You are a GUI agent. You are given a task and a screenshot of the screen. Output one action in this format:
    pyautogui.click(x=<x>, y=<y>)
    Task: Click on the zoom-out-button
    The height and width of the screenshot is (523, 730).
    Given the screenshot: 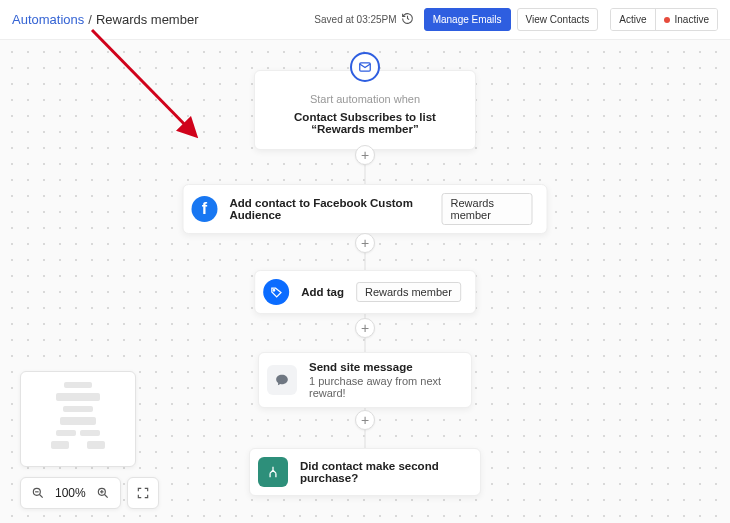 What is the action you would take?
    pyautogui.click(x=38, y=493)
    